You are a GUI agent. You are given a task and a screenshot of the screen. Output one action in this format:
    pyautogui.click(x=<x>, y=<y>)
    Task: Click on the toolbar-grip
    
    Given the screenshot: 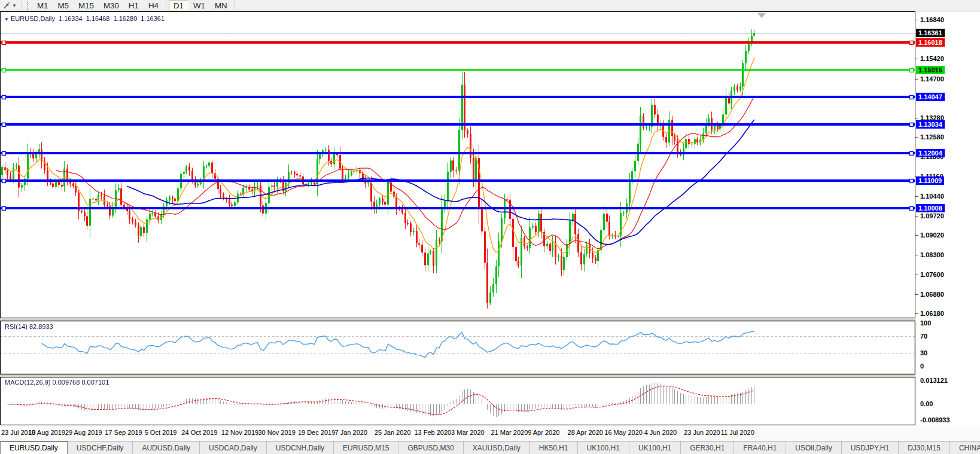 What is the action you would take?
    pyautogui.click(x=28, y=6)
    